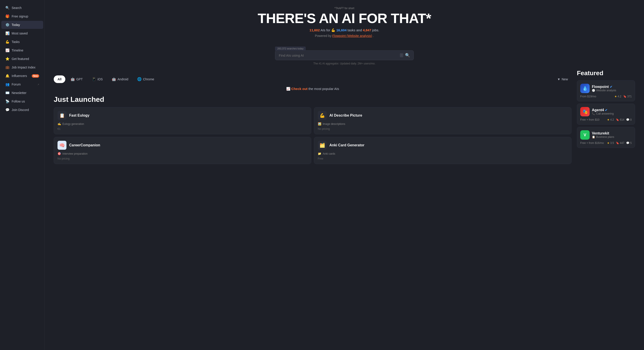  I want to click on category-icon-agent4: 📞, so click(594, 114).